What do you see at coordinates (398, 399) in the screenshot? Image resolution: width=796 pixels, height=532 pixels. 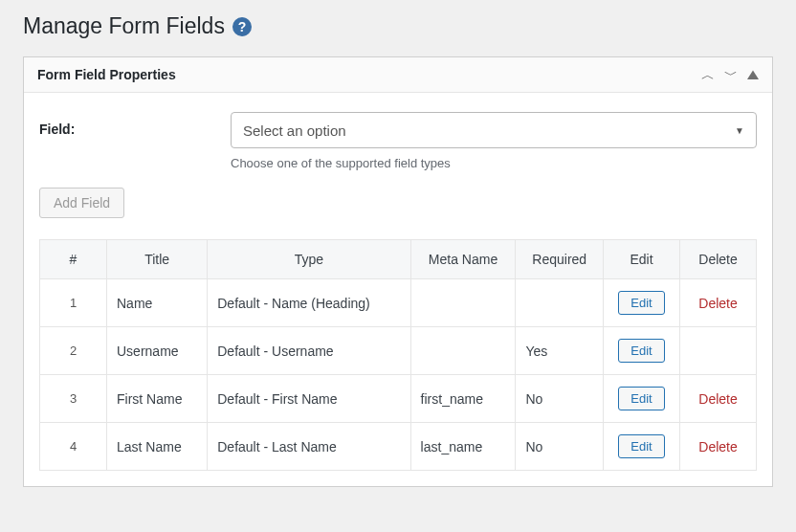 I see `table-row: 3First NameDefault - First Namefirst_nam…` at bounding box center [398, 399].